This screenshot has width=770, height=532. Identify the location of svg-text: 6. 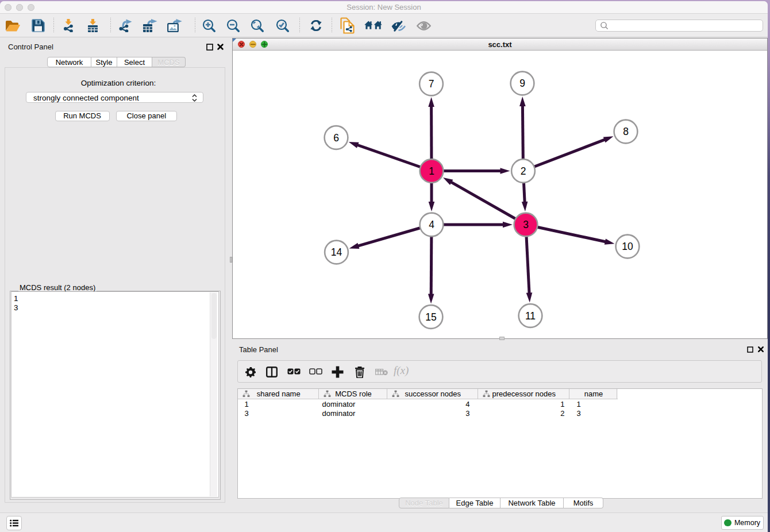
(336, 137).